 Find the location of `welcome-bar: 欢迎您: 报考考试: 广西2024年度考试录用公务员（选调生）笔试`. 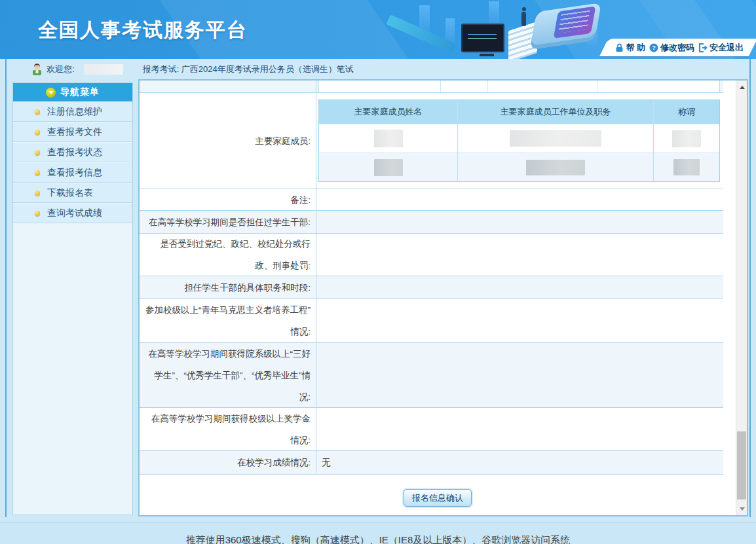

welcome-bar: 欢迎您: 报考考试: 广西2024年度考试录用公务员（选调生）笔试 is located at coordinates (378, 69).